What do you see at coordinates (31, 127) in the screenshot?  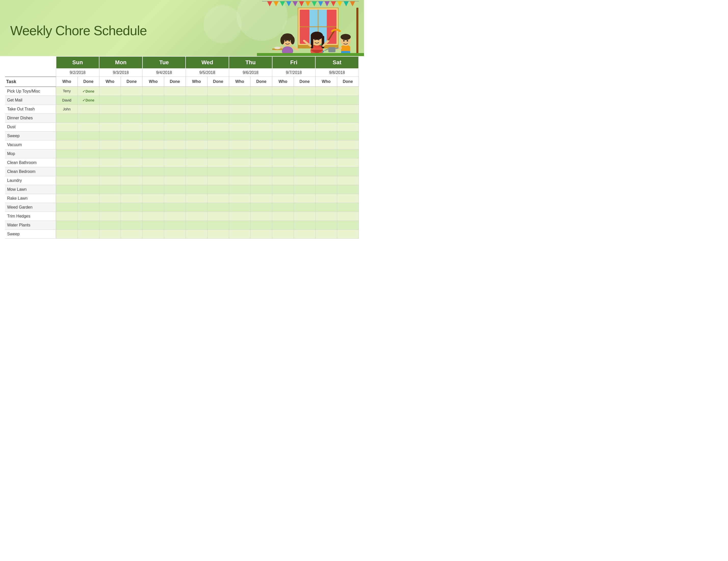 I see `task-name: Dust` at bounding box center [31, 127].